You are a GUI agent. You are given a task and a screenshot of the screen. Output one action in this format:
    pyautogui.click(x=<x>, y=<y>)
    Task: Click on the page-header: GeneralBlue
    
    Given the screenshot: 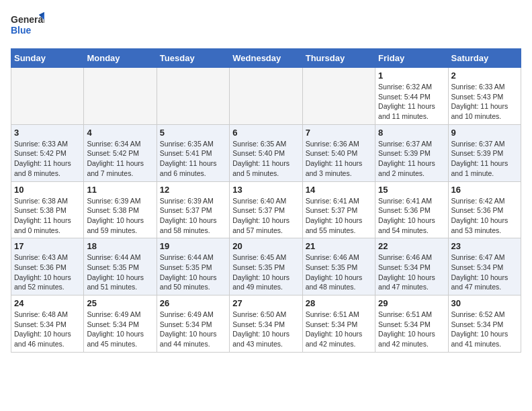 What is the action you would take?
    pyautogui.click(x=266, y=26)
    